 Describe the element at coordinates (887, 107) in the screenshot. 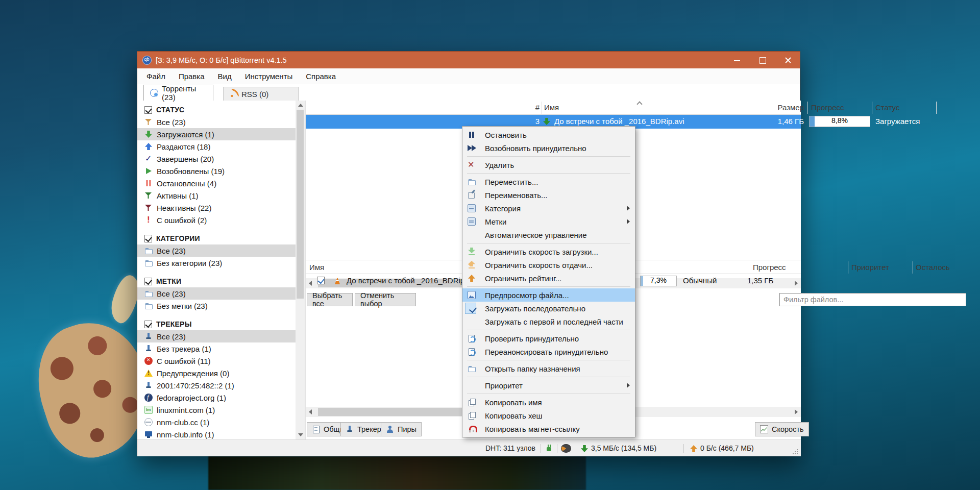

I see `col-status: Статус` at that location.